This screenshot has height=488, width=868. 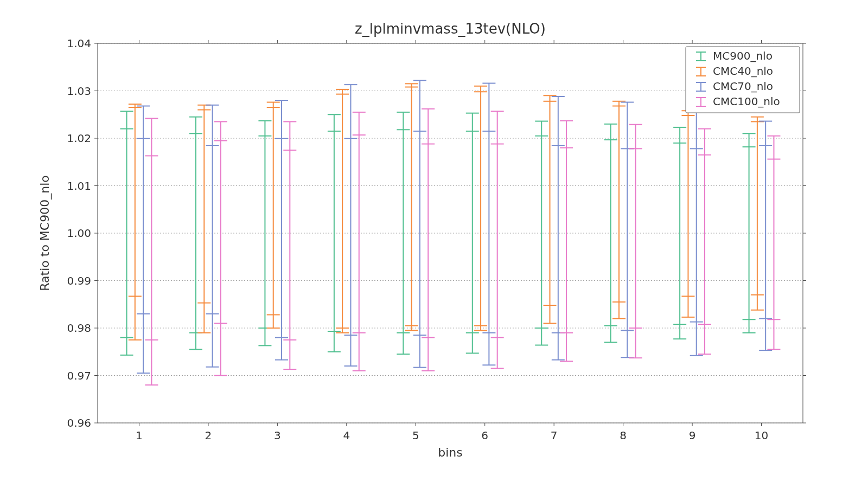 I want to click on legend-label: MC900_nlo, so click(x=743, y=56).